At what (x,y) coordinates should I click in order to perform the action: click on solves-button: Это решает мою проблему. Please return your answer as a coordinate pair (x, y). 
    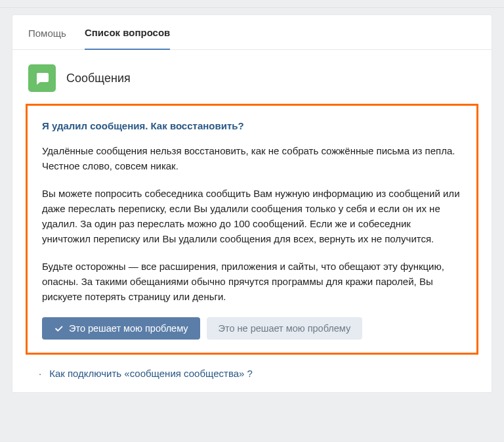
    Looking at the image, I should click on (121, 328).